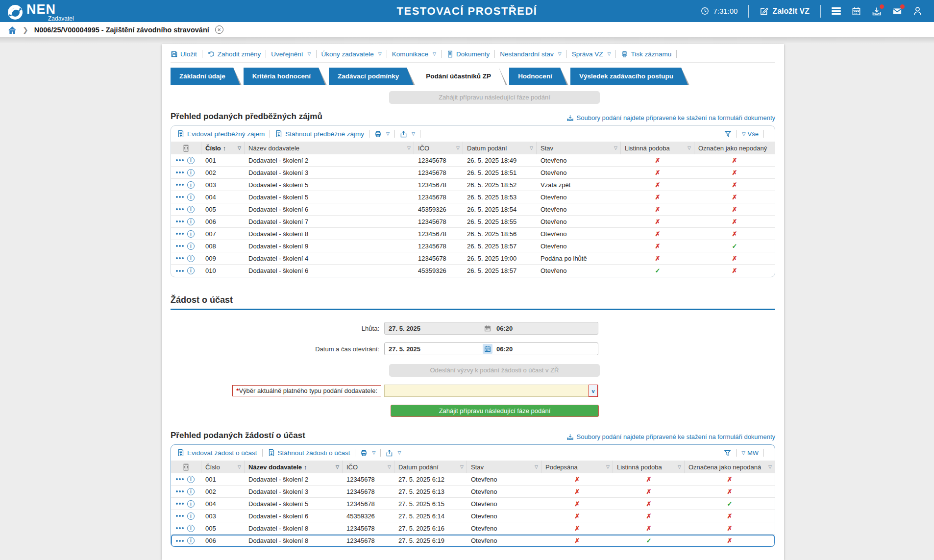 Image resolution: width=934 pixels, height=560 pixels. Describe the element at coordinates (473, 259) in the screenshot. I see `table-row: i 009 Dodavatel - školení 4 12345678 26.…` at that location.